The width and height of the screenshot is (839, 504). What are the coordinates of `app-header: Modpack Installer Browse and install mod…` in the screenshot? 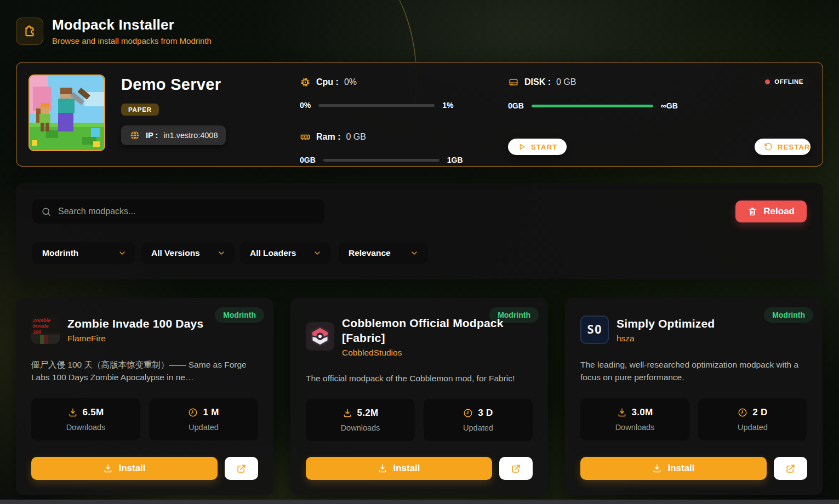 It's located at (420, 23).